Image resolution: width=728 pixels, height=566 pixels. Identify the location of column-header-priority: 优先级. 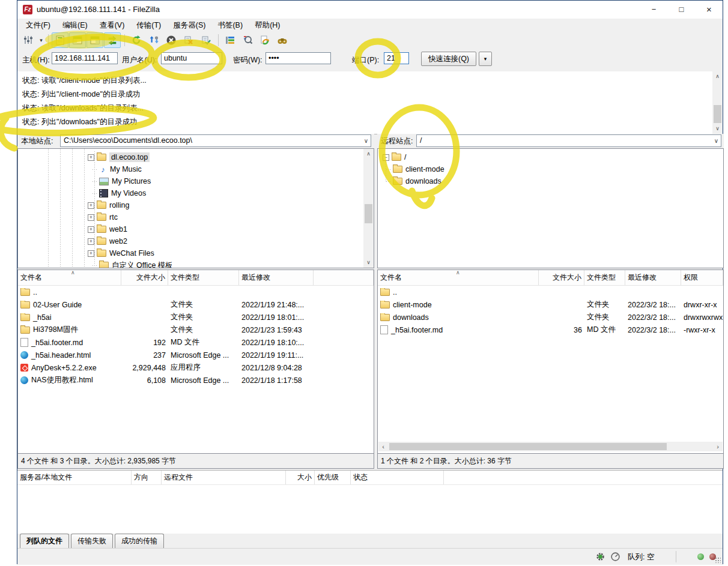
(333, 478).